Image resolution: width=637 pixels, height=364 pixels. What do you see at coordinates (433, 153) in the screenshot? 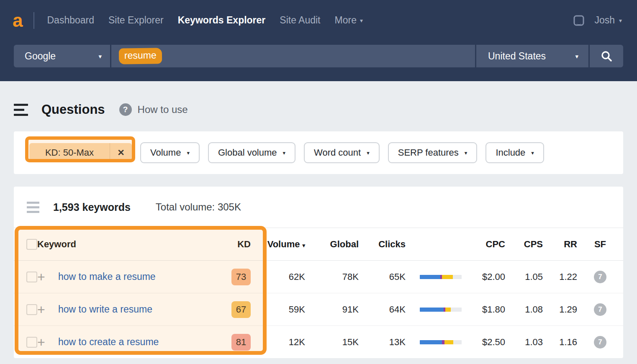
I see `filter-button-serp-features: SERP features ▾` at bounding box center [433, 153].